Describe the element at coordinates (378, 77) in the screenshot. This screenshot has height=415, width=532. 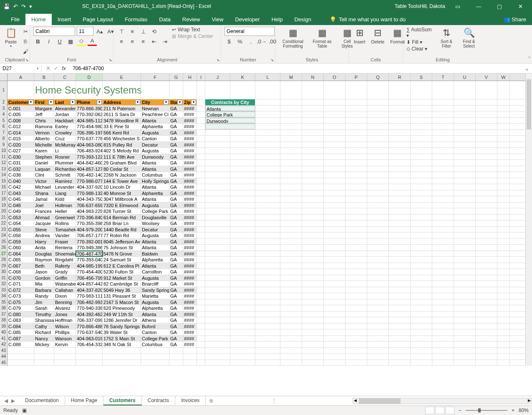
I see `column-header: Q` at that location.